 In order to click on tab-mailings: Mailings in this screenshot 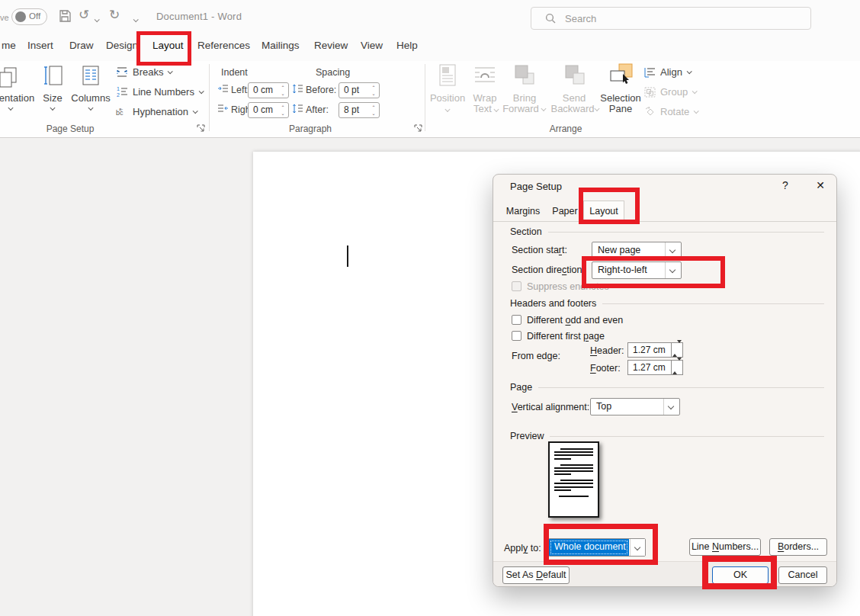, I will do `click(281, 46)`.